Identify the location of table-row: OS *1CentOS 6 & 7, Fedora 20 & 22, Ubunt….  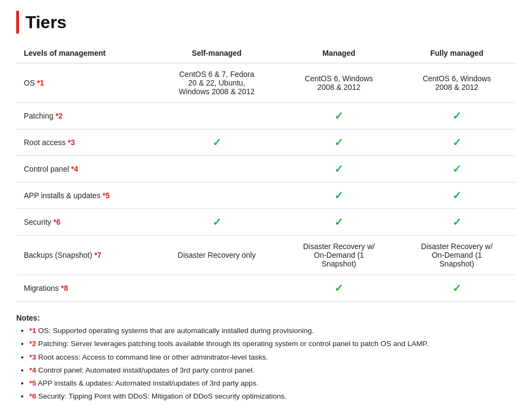
(266, 83).